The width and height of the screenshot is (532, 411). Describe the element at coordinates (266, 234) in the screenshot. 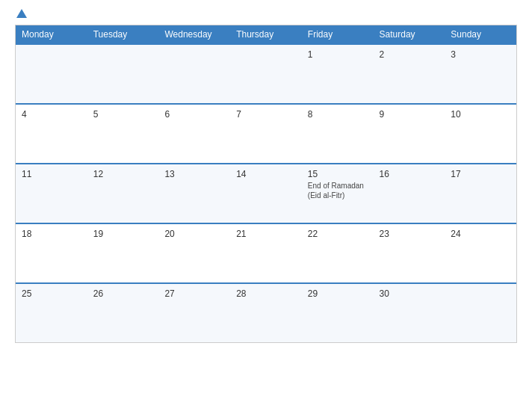

I see `cell-number: 21` at that location.